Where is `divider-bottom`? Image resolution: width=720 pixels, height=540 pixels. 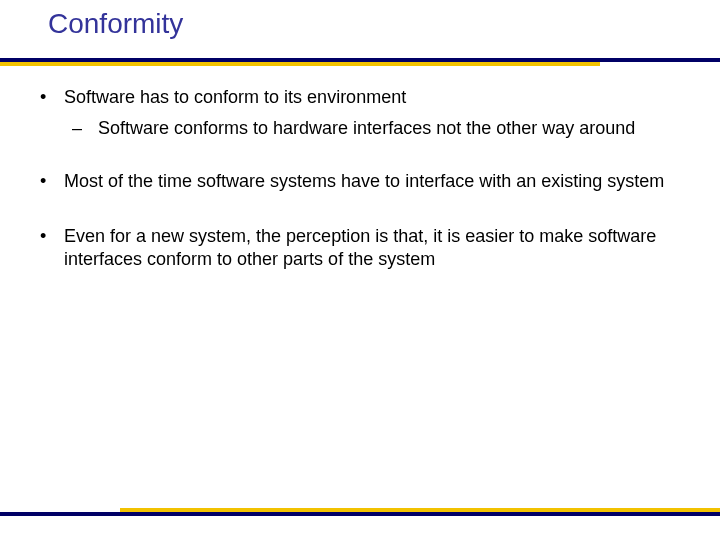 divider-bottom is located at coordinates (360, 512).